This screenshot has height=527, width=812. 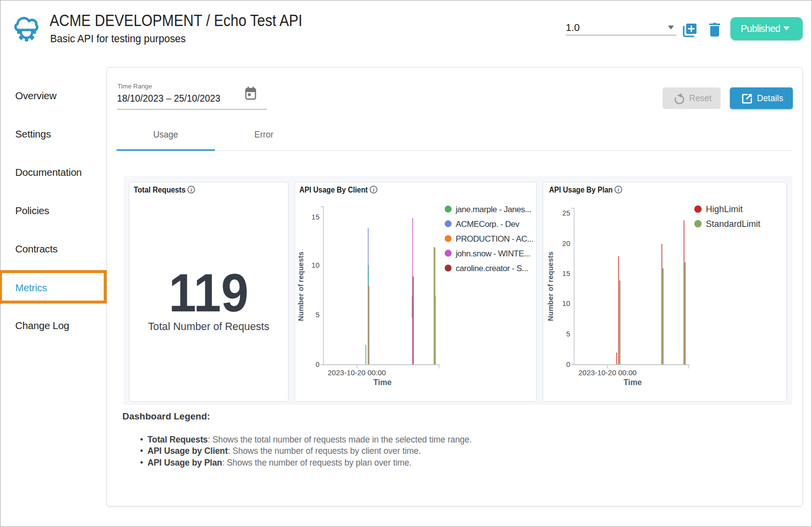 I want to click on svg-text: HighLimit, so click(x=725, y=209).